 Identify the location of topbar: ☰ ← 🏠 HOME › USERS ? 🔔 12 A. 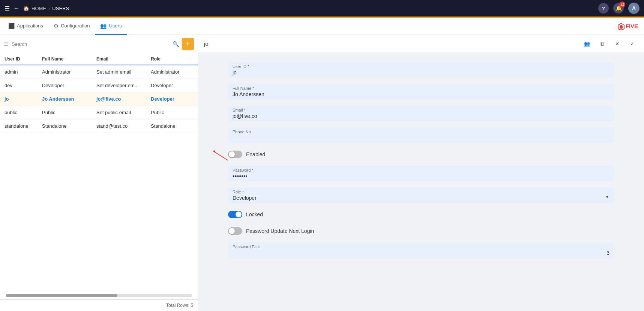
(322, 8).